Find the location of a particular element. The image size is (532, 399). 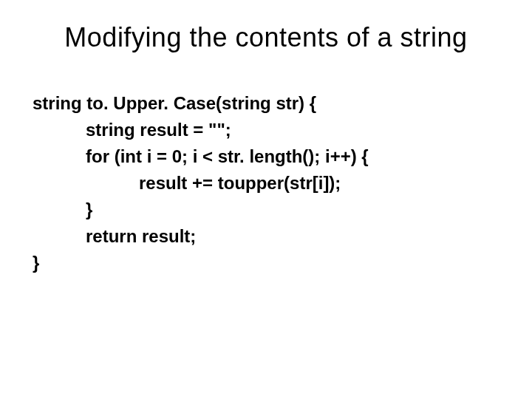

code-line-7: } is located at coordinates (267, 263).